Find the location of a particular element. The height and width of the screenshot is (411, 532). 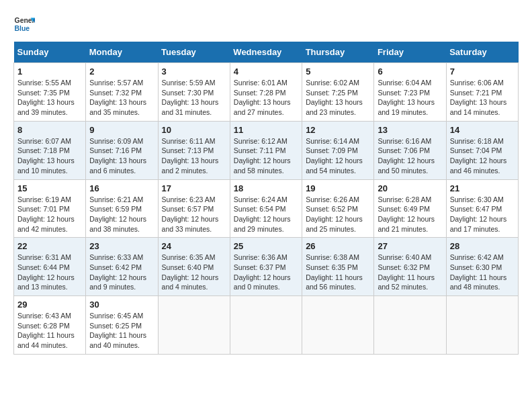

calendar-cell: 18Sunrise: 6:24 AM Sunset: 6:54 PM Dayli… is located at coordinates (266, 208).